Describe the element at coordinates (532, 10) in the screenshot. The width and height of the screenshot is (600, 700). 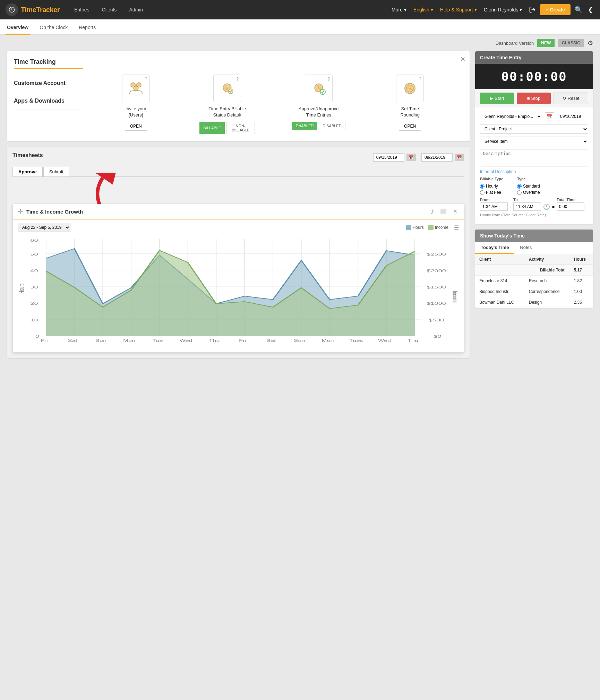
I see `logout-button` at that location.